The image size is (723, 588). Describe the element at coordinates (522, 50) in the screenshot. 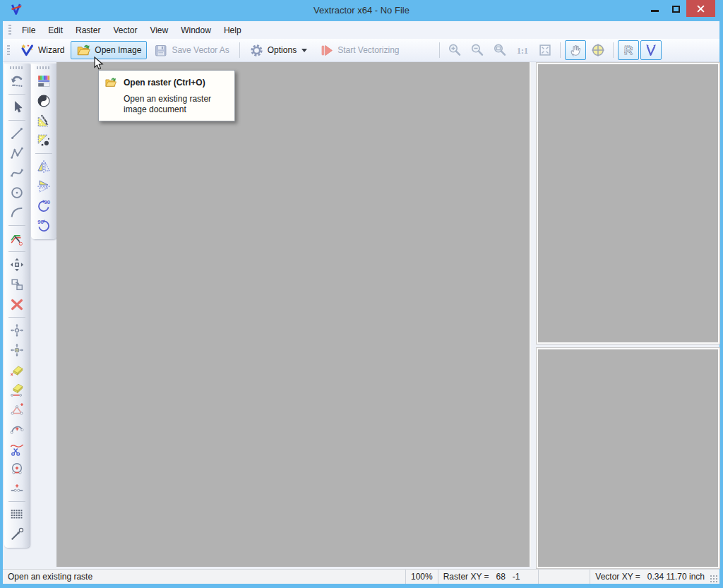

I see `zoom-actual-button: 1:1` at that location.